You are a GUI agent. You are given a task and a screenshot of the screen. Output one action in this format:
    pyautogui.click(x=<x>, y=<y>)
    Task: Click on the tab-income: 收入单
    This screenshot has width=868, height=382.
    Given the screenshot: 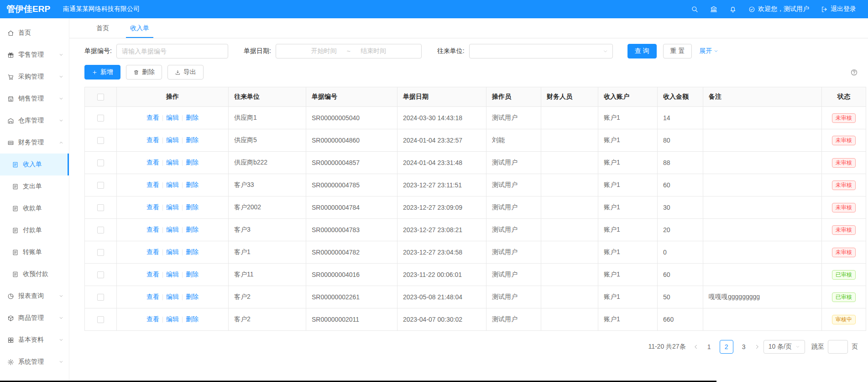 What is the action you would take?
    pyautogui.click(x=140, y=28)
    